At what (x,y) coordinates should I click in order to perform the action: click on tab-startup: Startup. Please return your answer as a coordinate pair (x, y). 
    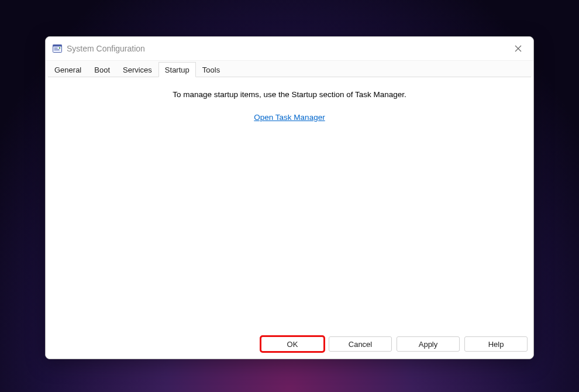
    Looking at the image, I should click on (177, 70).